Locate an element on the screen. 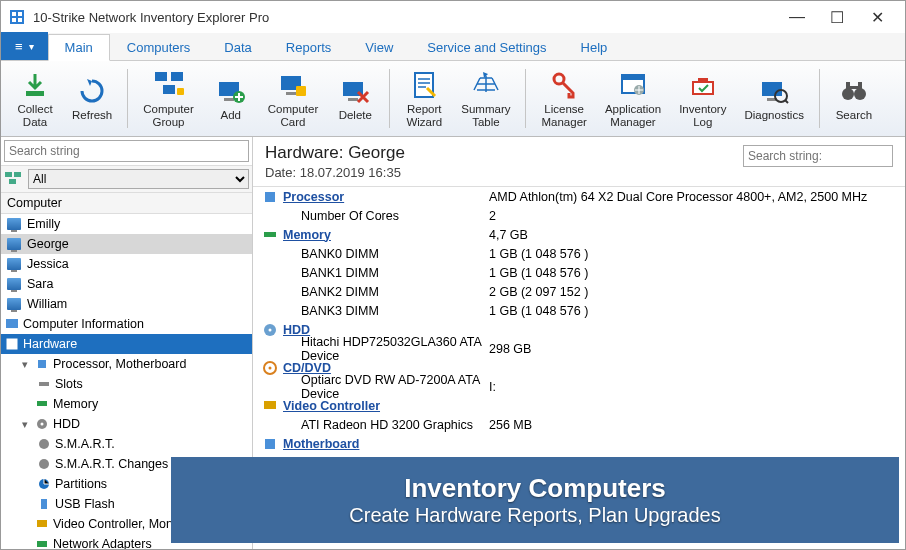 The width and height of the screenshot is (906, 550). close-button: ✕ is located at coordinates (877, 17).